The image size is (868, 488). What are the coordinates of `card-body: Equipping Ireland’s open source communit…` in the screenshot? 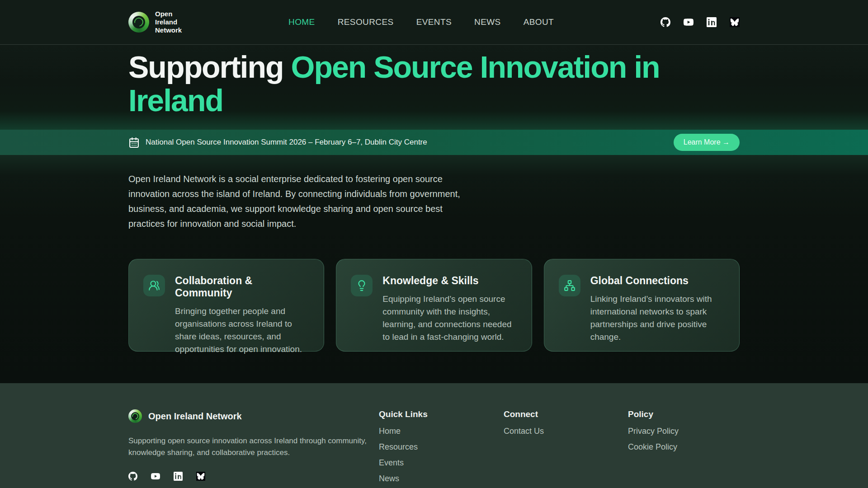 It's located at (450, 318).